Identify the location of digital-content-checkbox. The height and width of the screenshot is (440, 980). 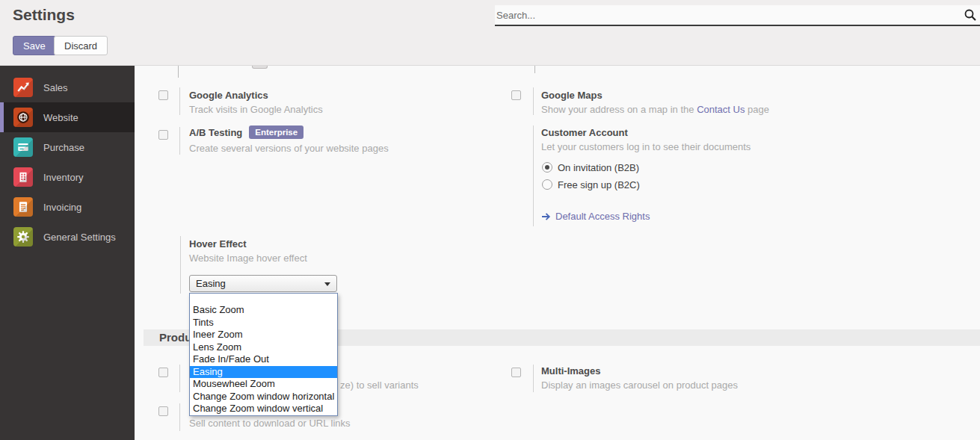
(163, 411).